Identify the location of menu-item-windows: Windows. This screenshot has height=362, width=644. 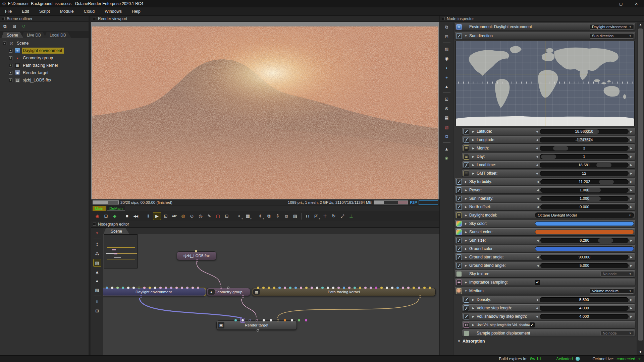
(113, 11).